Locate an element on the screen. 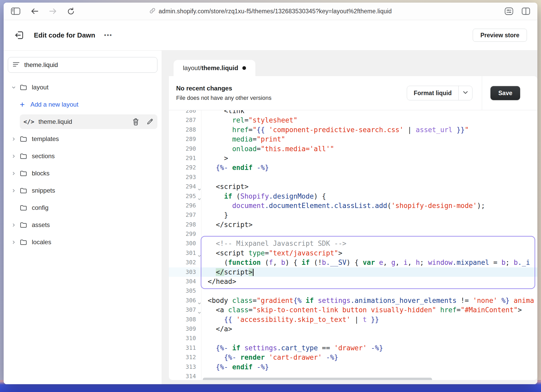 The width and height of the screenshot is (541, 392). sidebar-item-label: config is located at coordinates (40, 208).